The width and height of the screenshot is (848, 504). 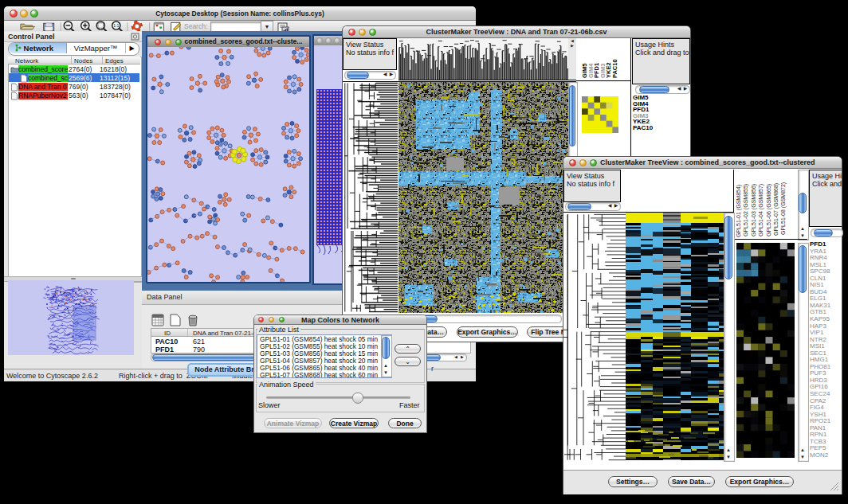 I want to click on svg-text: GPL51-06 (GSM865), so click(x=769, y=210).